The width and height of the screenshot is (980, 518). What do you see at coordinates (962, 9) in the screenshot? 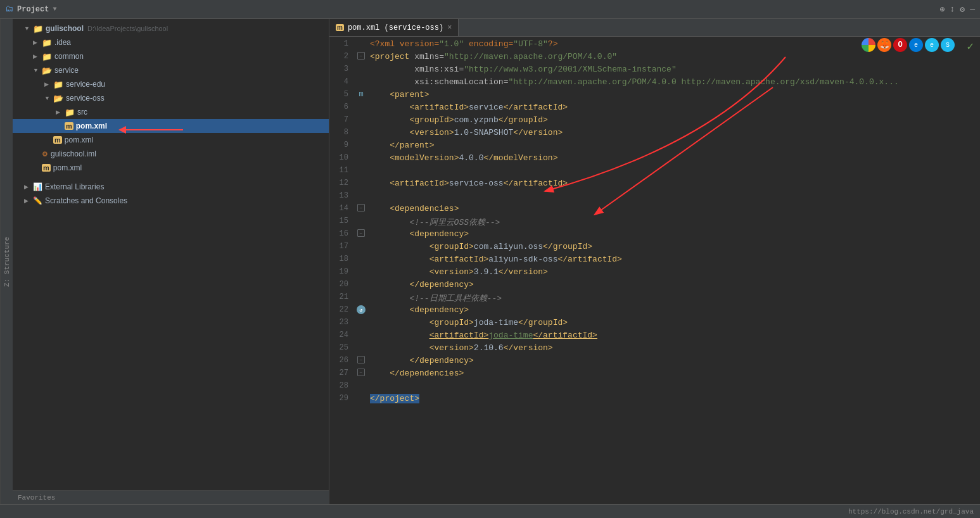
I see `settings-icon: ⚙` at bounding box center [962, 9].